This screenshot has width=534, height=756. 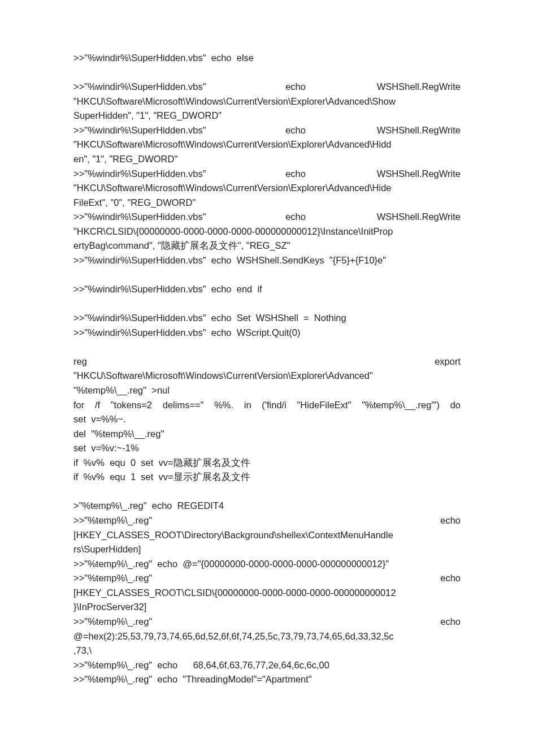 What do you see at coordinates (267, 448) in the screenshot?
I see `code-line: set v=%v:~-1%` at bounding box center [267, 448].